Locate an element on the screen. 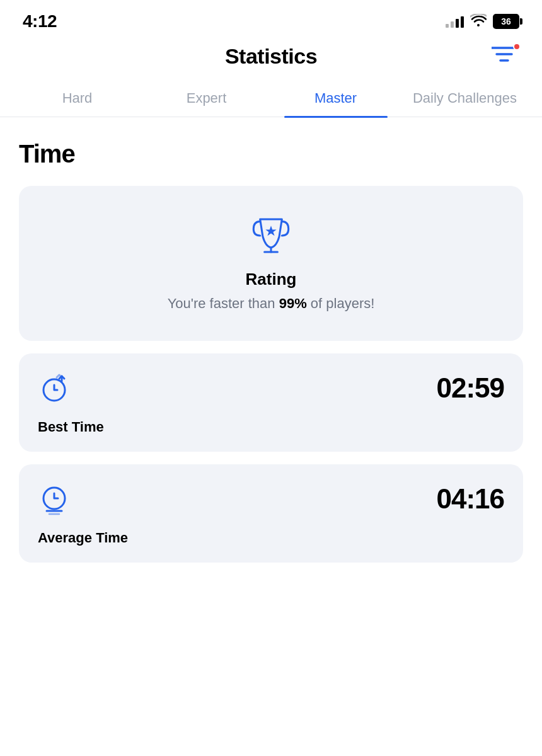 This screenshot has height=756, width=542. best-time-value: 02:59 is located at coordinates (470, 388).